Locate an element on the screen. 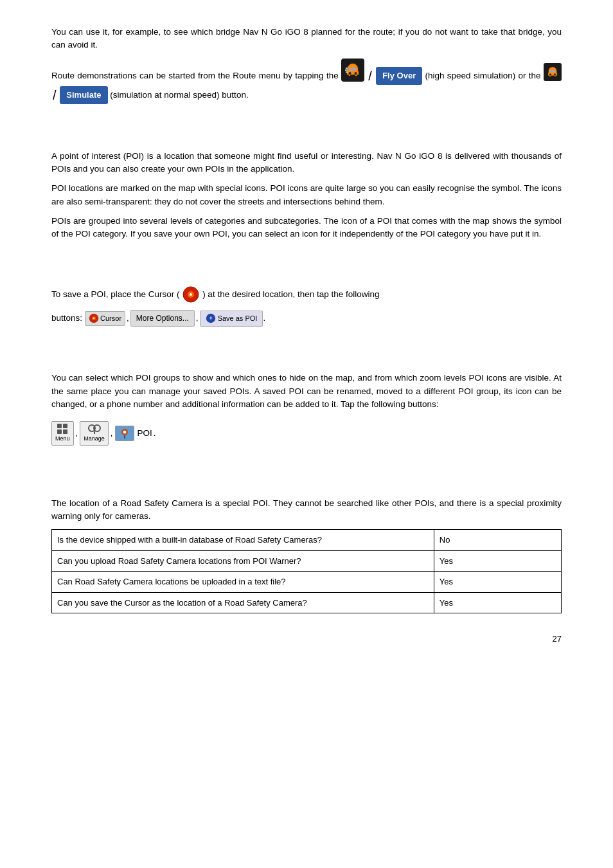 This screenshot has height=868, width=613. section3-para1: To save a POI, place the Cursor ( ) at t… is located at coordinates (306, 294).